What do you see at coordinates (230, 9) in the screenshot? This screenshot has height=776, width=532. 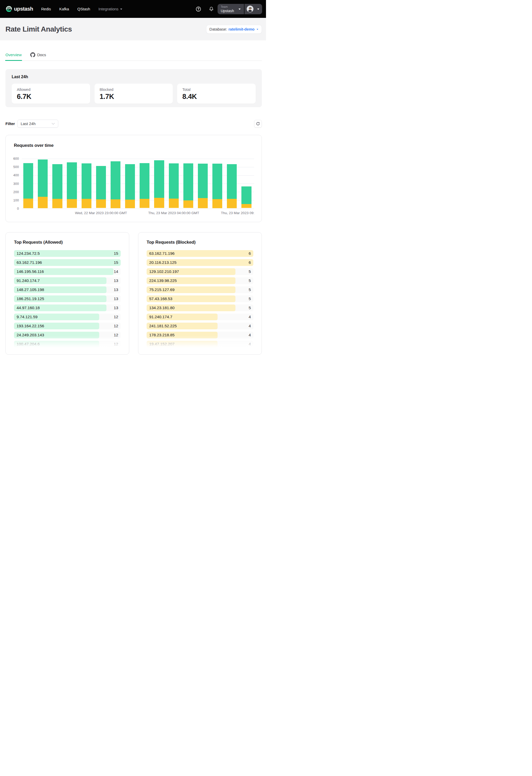 I see `team-menu-button: Team Upstash` at bounding box center [230, 9].